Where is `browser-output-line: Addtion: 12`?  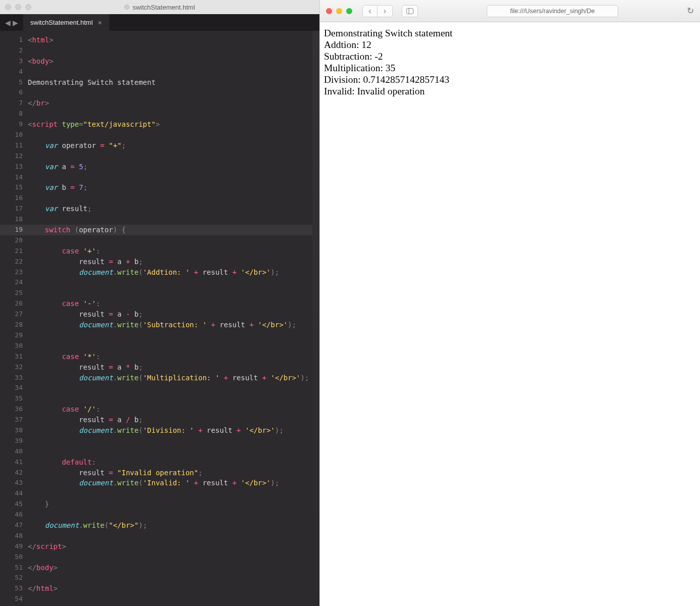
browser-output-line: Addtion: 12 is located at coordinates (510, 44).